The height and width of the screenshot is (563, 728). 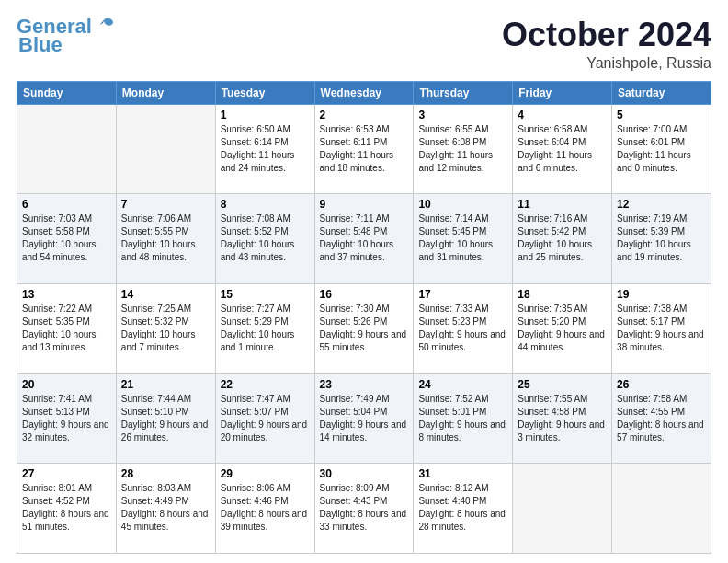 I want to click on day-number: 20, so click(x=66, y=385).